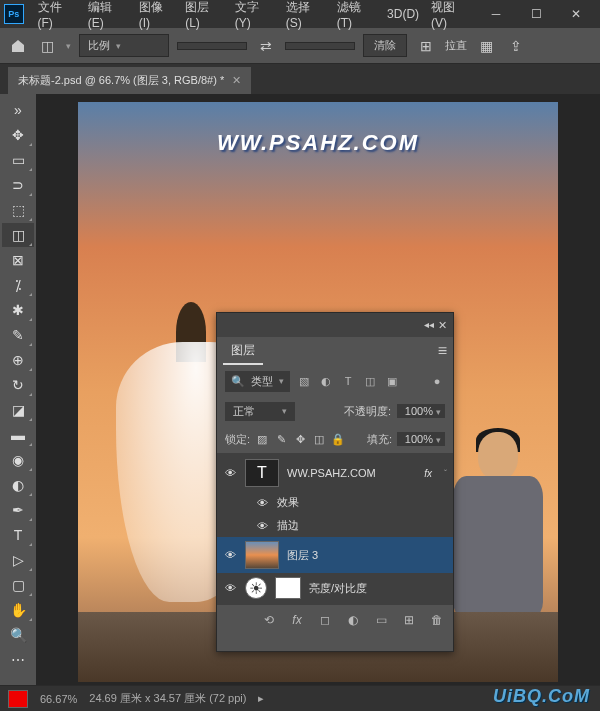 The height and width of the screenshot is (711, 600). I want to click on layer-name: WW.PSAHZ.COM, so click(332, 473).